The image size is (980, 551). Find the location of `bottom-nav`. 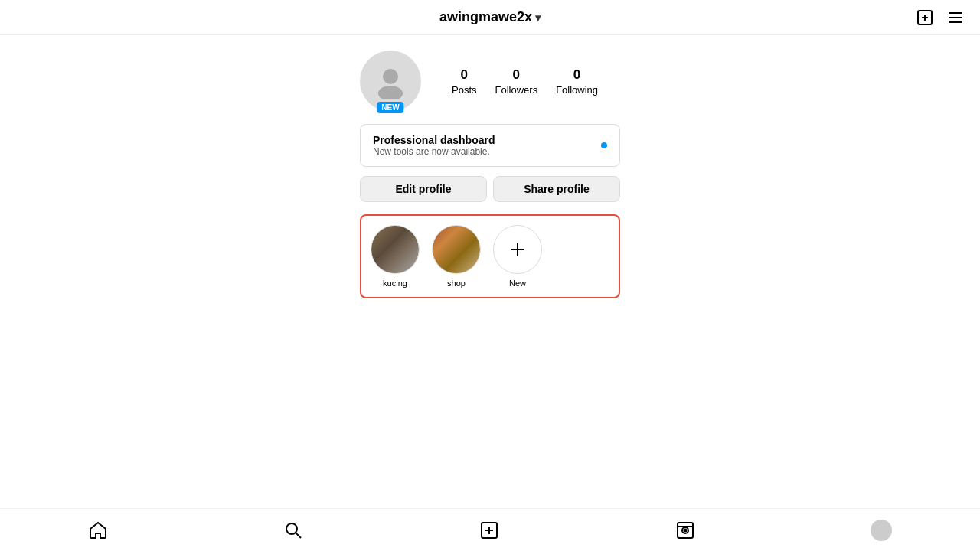

bottom-nav is located at coordinates (490, 530).